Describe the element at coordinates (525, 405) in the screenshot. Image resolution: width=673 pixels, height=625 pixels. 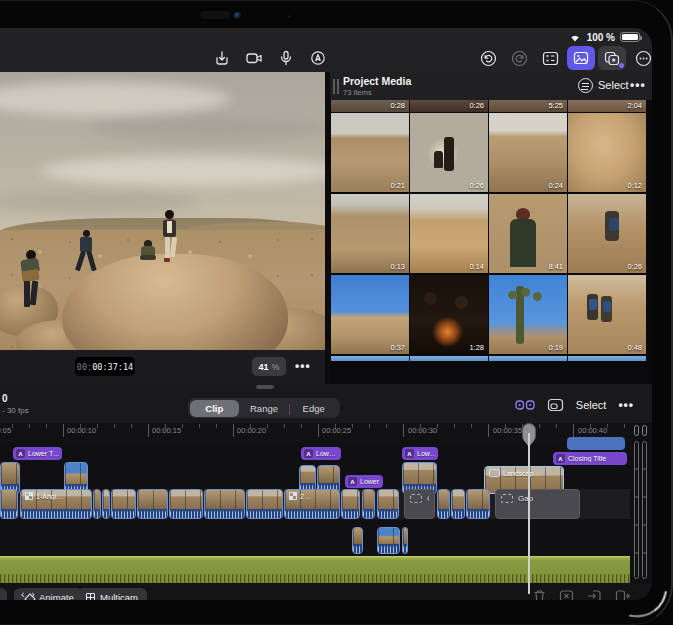
I see `magnetic-timeline-icon` at that location.